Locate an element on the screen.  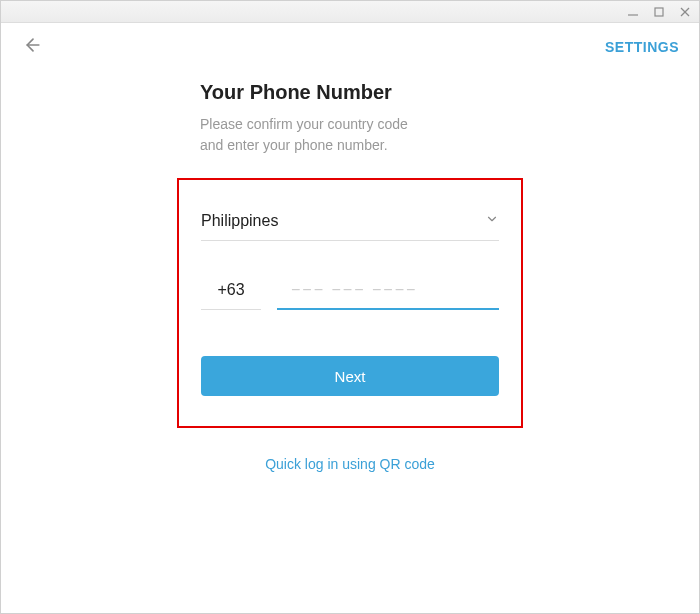
settings-link: SETTINGS is located at coordinates (642, 47).